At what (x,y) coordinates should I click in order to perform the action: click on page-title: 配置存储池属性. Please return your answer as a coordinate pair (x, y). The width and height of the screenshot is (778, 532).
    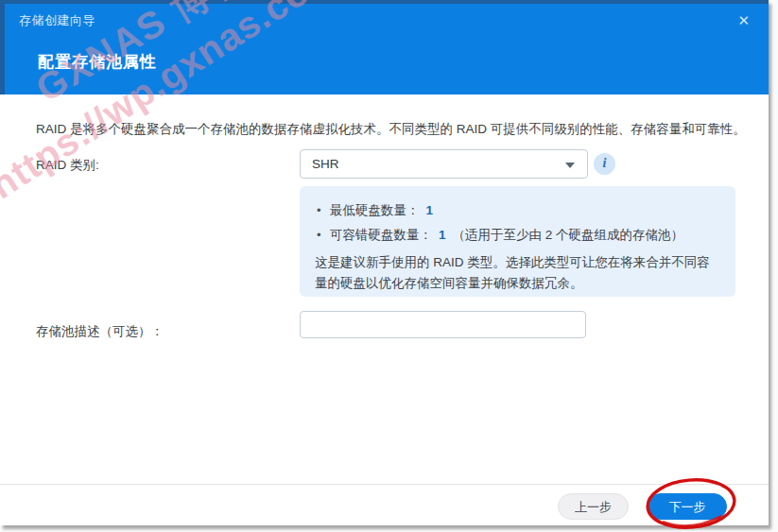
    Looking at the image, I should click on (97, 62).